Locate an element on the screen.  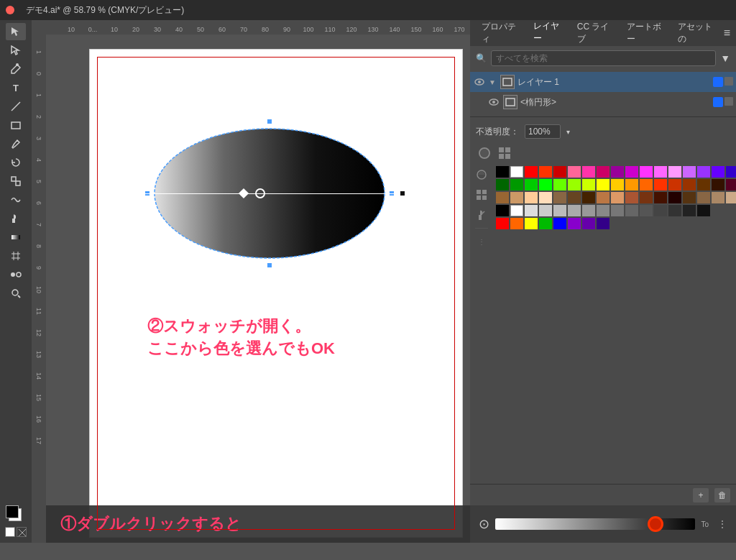
swatch-r10 is located at coordinates (661, 172).